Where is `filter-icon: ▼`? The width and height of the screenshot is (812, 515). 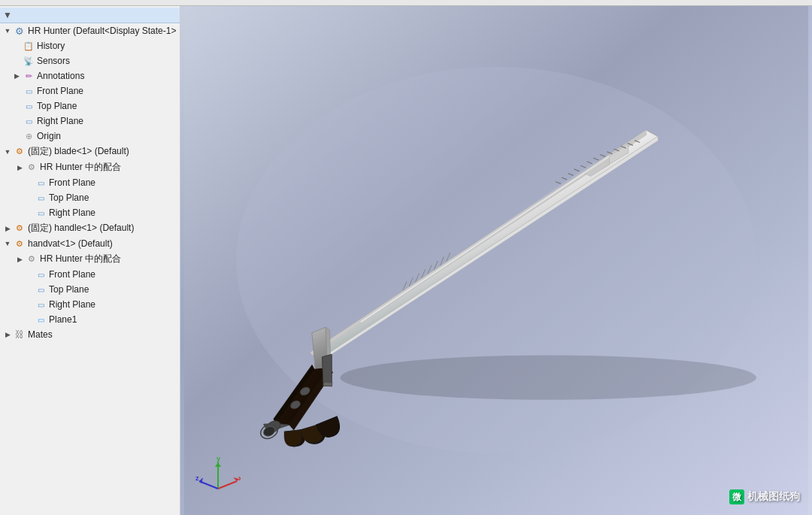
filter-icon: ▼ is located at coordinates (8, 15).